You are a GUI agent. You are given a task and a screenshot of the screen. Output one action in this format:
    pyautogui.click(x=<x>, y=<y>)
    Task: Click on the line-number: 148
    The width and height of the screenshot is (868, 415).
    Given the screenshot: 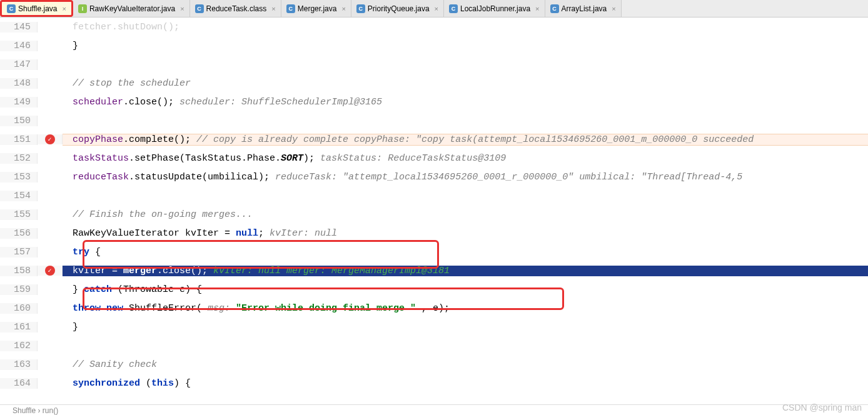 What is the action you would take?
    pyautogui.click(x=19, y=84)
    